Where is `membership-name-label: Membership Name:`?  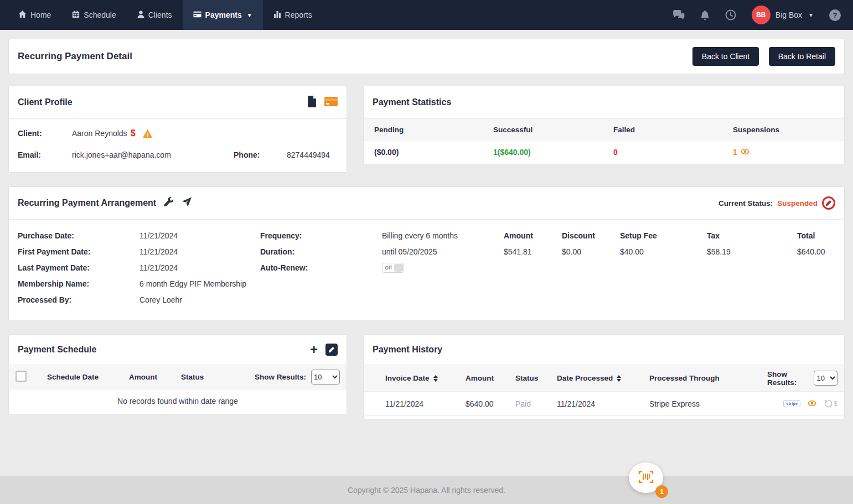
membership-name-label: Membership Name: is located at coordinates (79, 284).